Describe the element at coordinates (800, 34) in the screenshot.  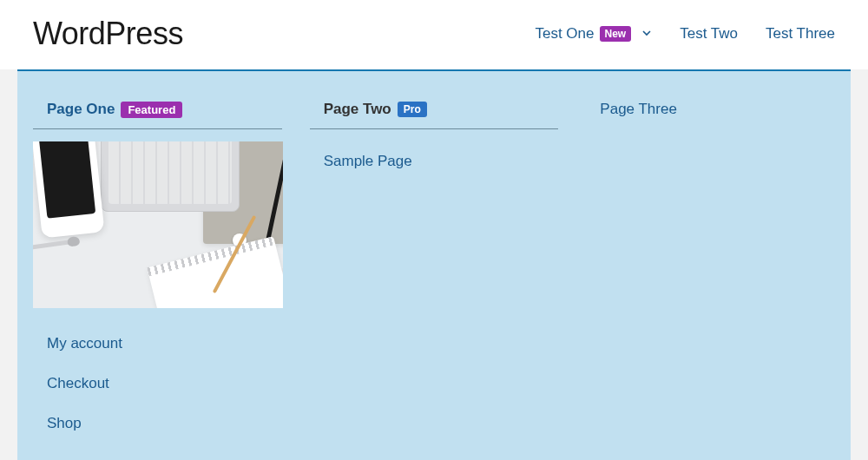
I see `nav-label: Test Three` at that location.